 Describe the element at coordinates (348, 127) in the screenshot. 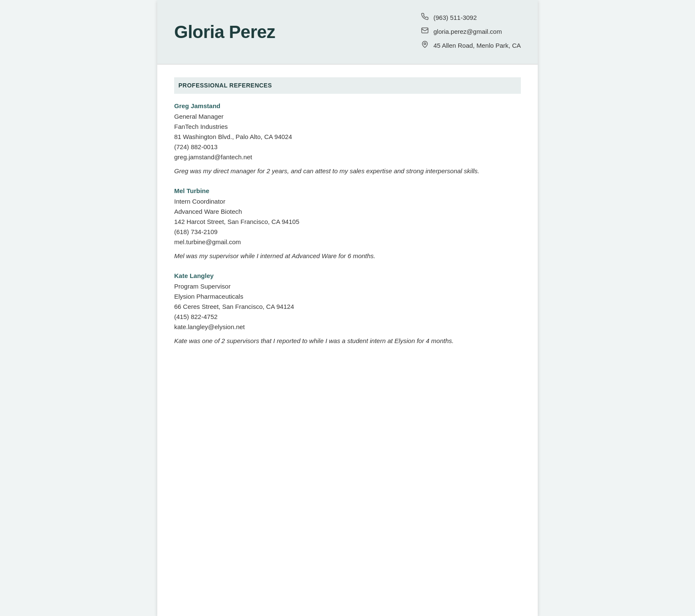

I see `reference-company-1: FanTech Industries` at that location.